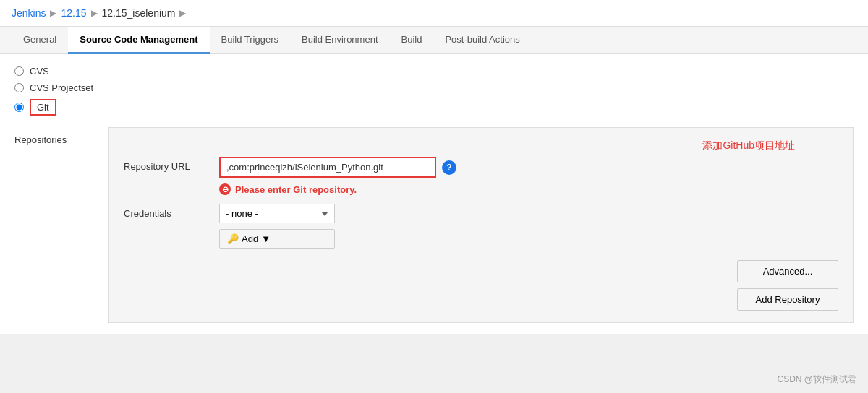 This screenshot has width=868, height=393. I want to click on tab-post-build-actions: Post-build Actions, so click(482, 40).